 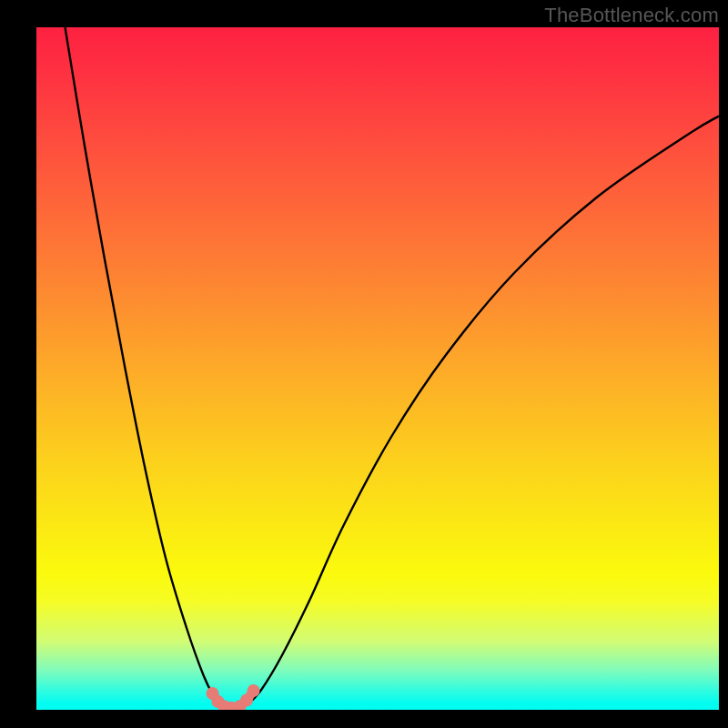 What do you see at coordinates (233, 697) in the screenshot?
I see `valley-dot-group` at bounding box center [233, 697].